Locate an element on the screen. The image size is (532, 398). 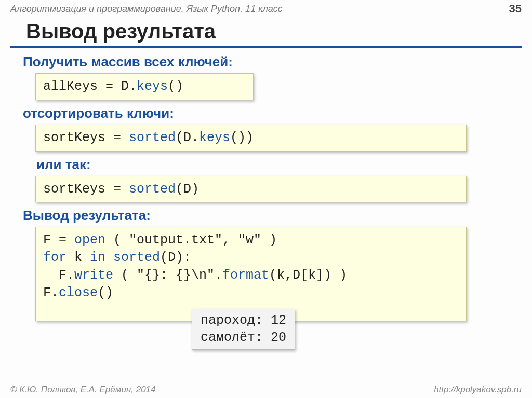
code-box-sortkeys: sortKeys = sorted(D.keys()) is located at coordinates (251, 138).